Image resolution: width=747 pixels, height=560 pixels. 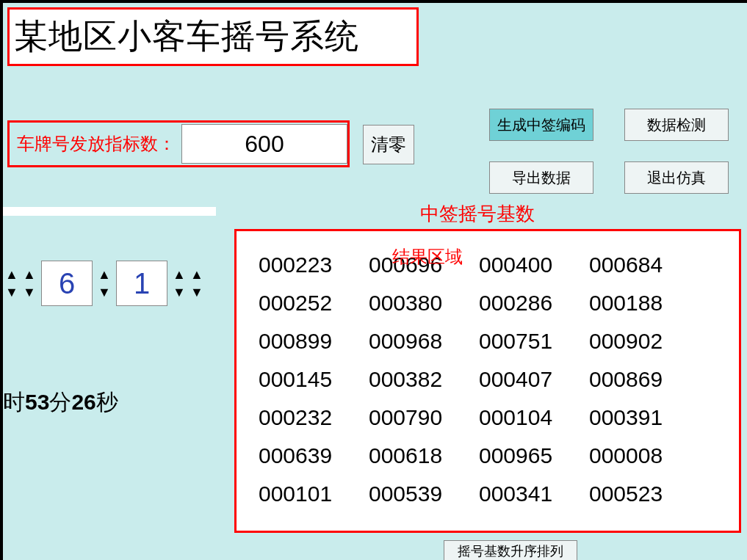 What do you see at coordinates (142, 283) in the screenshot?
I see `stepper-value: 1` at bounding box center [142, 283].